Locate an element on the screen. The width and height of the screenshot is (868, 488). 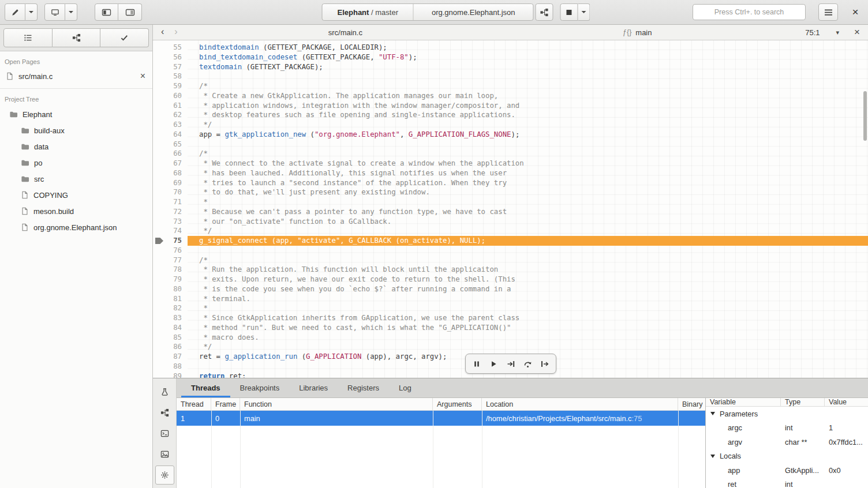
line-gutter: 67 is located at coordinates (170, 164).